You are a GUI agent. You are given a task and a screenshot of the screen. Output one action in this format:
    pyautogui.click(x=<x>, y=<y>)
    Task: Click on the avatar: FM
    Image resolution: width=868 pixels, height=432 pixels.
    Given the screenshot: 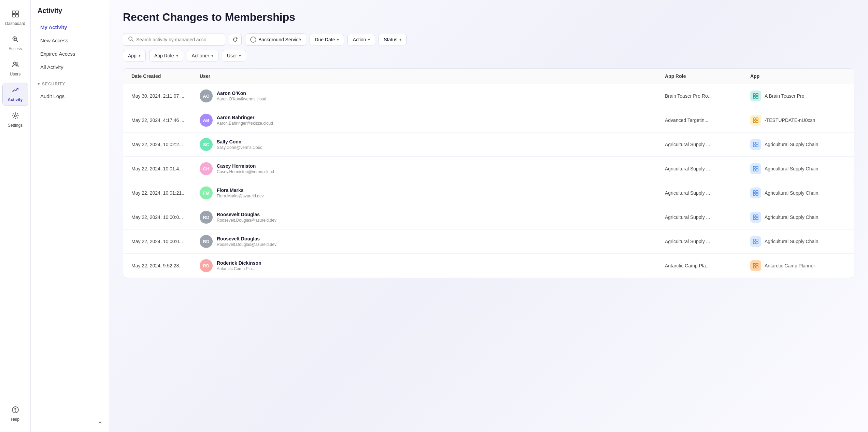 What is the action you would take?
    pyautogui.click(x=206, y=193)
    